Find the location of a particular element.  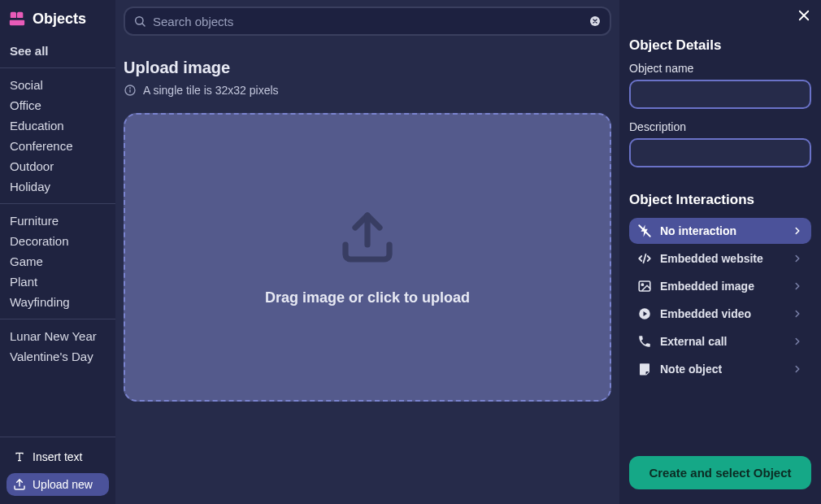

upload-hint: A single tile is 32x32 pixels is located at coordinates (367, 90).